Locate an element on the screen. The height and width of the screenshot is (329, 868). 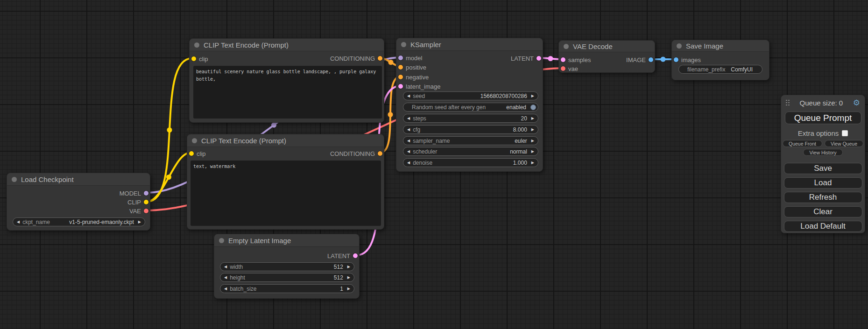
negative-input-dot is located at coordinates (401, 77).